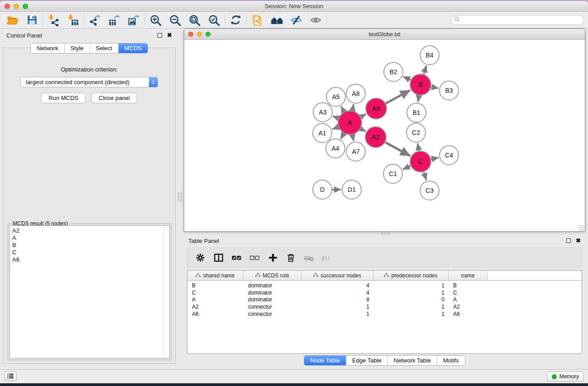  Describe the element at coordinates (322, 190) in the screenshot. I see `graph-node-D: D` at that location.